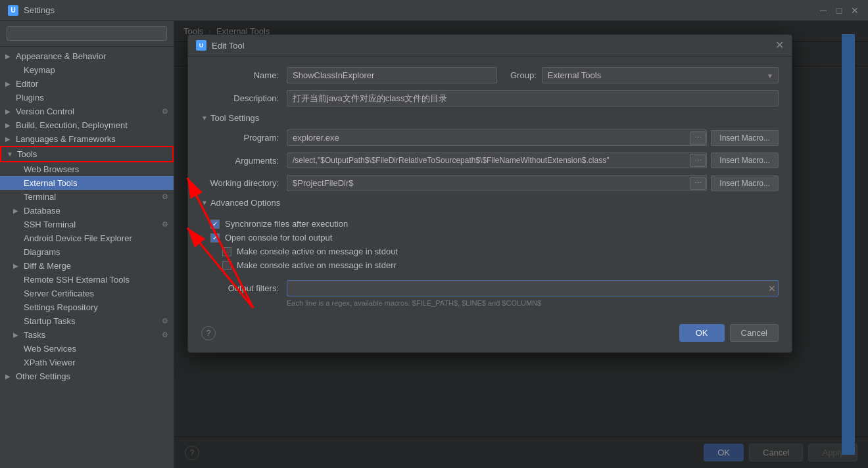  Describe the element at coordinates (244, 288) in the screenshot. I see `output-filters-label: Output filters:` at that location.